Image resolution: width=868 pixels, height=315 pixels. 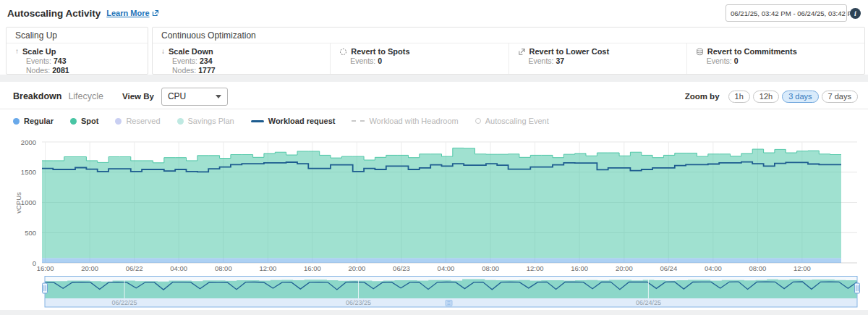 What do you see at coordinates (84, 121) in the screenshot?
I see `legend-item-spot: Spot` at bounding box center [84, 121].